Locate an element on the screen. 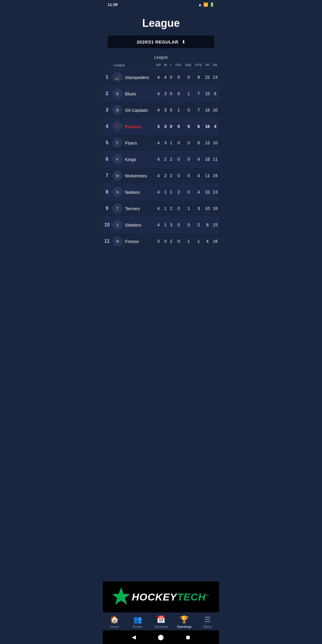 The height and width of the screenshot is (644, 322). table-row: 9 T Terriers 4 1 2 0 1 3 10 16 is located at coordinates (161, 209).